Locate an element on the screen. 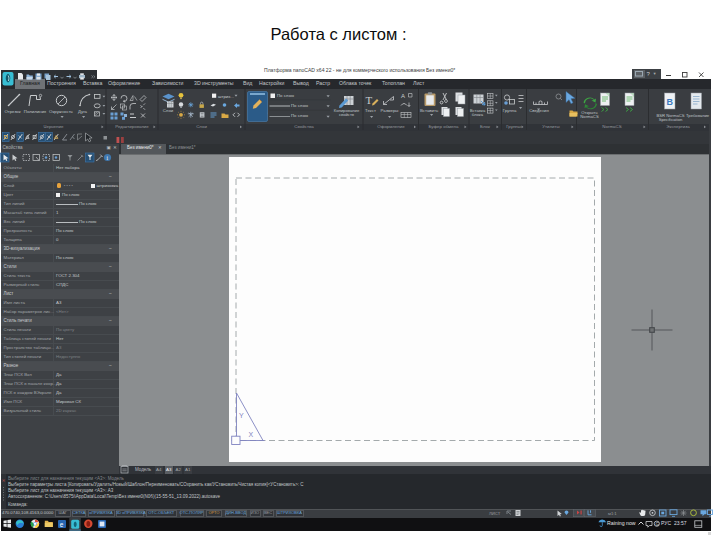  svg-text: штрих... is located at coordinates (226, 96).